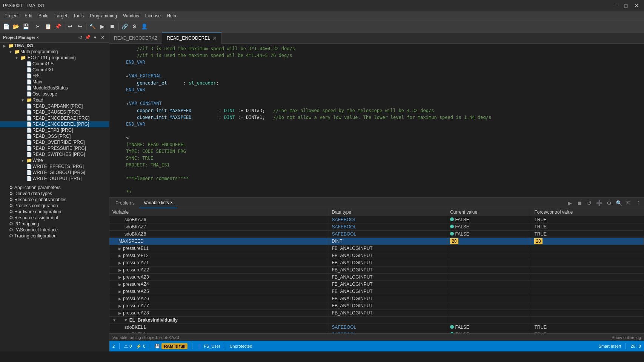 The width and height of the screenshot is (644, 362). Describe the element at coordinates (17, 58) in the screenshot. I see `tree-expand-iec: ▼` at that location.